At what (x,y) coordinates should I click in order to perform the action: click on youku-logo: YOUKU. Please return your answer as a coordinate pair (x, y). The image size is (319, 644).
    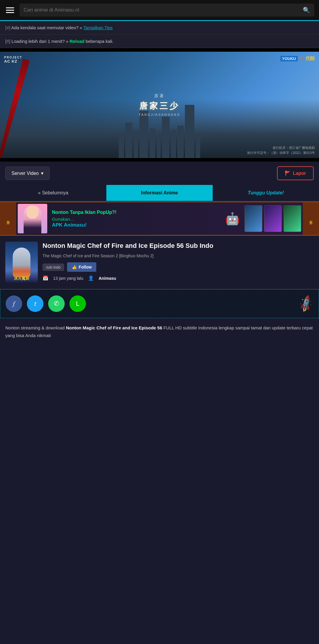
    Looking at the image, I should click on (289, 58).